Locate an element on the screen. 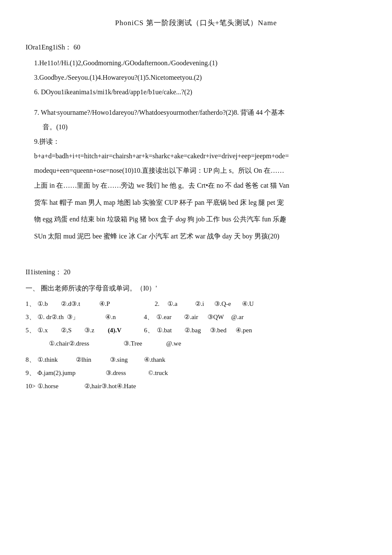 The width and height of the screenshot is (392, 555). row-num: 8、 is located at coordinates (32, 360).